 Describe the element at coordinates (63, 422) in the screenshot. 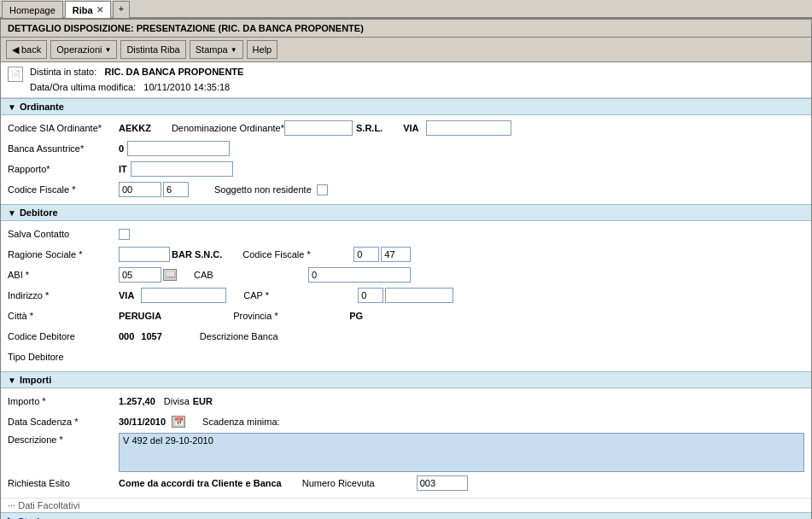

I see `data-scadenza-label: Data Scadenza *` at that location.